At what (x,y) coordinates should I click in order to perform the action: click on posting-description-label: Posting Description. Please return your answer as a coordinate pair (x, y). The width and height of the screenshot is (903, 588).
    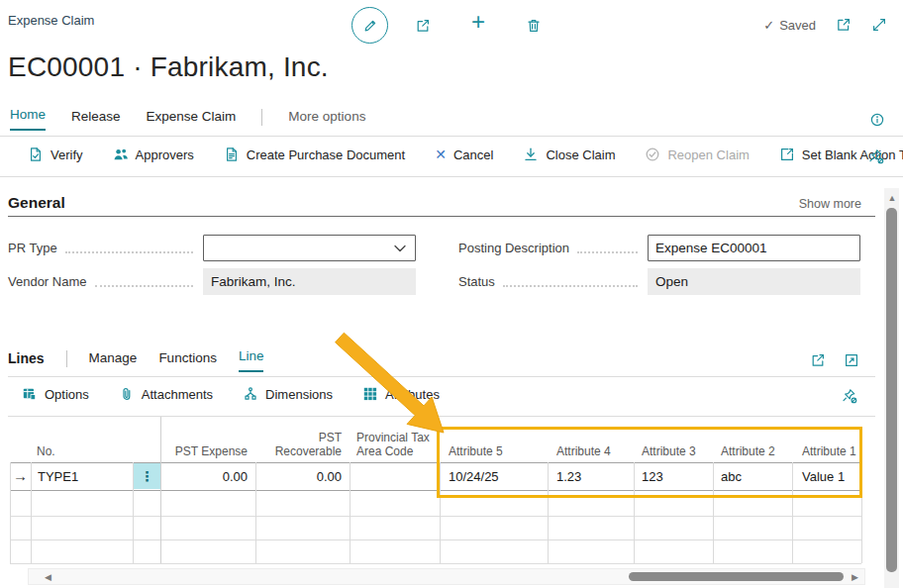
    Looking at the image, I should click on (514, 247).